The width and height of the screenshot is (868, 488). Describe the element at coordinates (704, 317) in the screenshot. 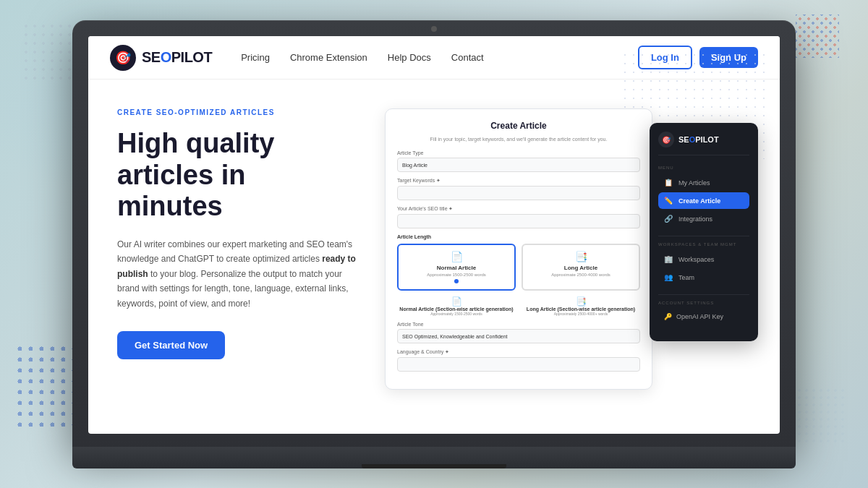

I see `api-key-item: 🔑 OpenAI API Key` at that location.